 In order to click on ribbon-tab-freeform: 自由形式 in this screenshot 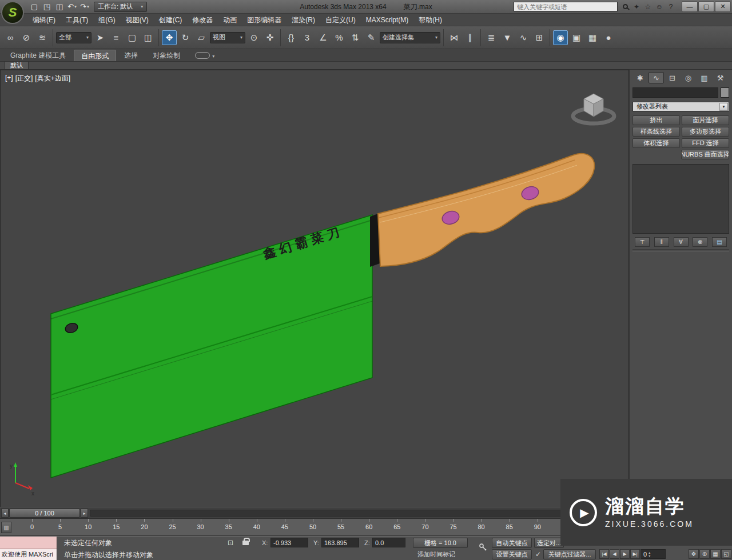, I will do `click(95, 55)`.